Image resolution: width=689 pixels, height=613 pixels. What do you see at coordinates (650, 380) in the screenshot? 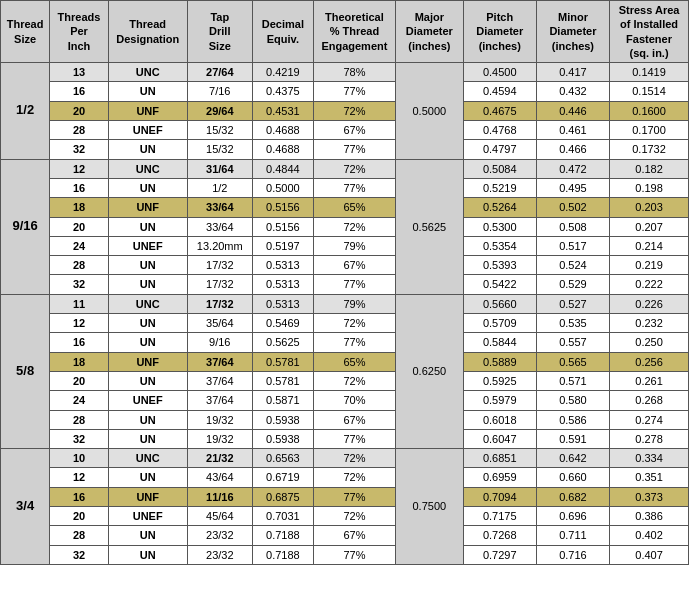
I see `stress-cell: 0.261` at bounding box center [650, 380].